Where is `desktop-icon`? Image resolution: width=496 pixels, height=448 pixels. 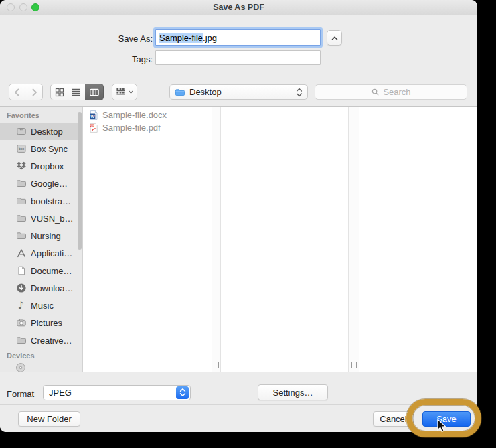 desktop-icon is located at coordinates (21, 131).